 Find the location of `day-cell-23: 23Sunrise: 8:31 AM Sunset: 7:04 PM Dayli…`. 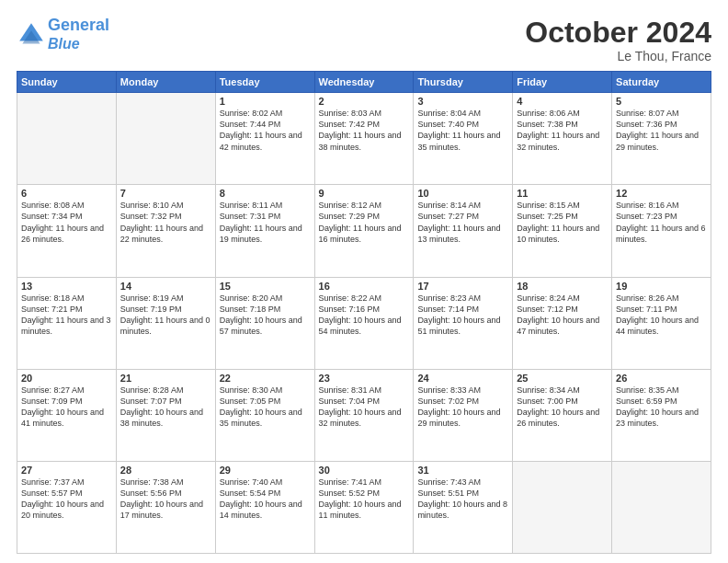

day-cell-23: 23Sunrise: 8:31 AM Sunset: 7:04 PM Dayli… is located at coordinates (364, 415).